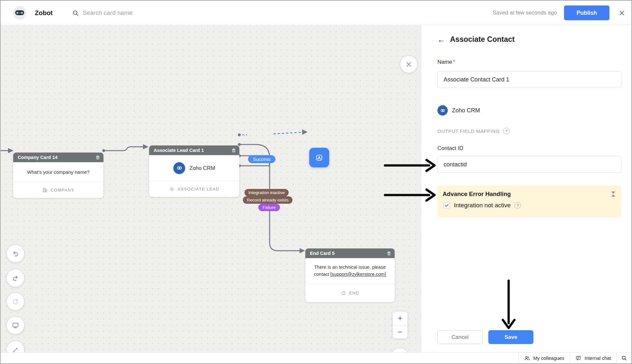  Describe the element at coordinates (350, 275) in the screenshot. I see `end-card: End Card 5 There is an technical issue, …` at that location.